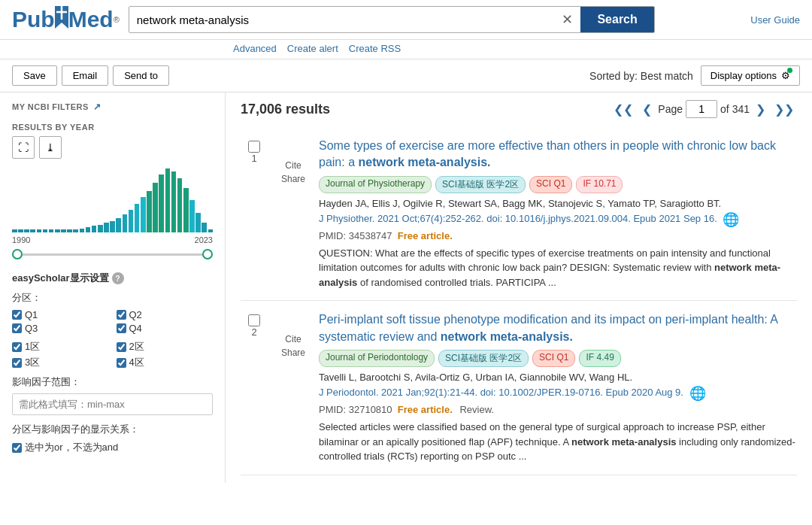  I want to click on review-badge-2: Review., so click(477, 409).